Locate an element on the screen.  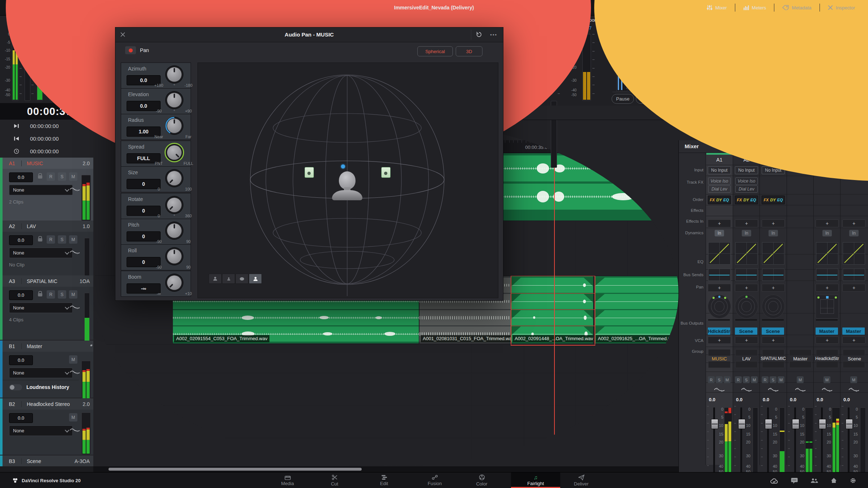
page-deliver: Deliver is located at coordinates (581, 480).